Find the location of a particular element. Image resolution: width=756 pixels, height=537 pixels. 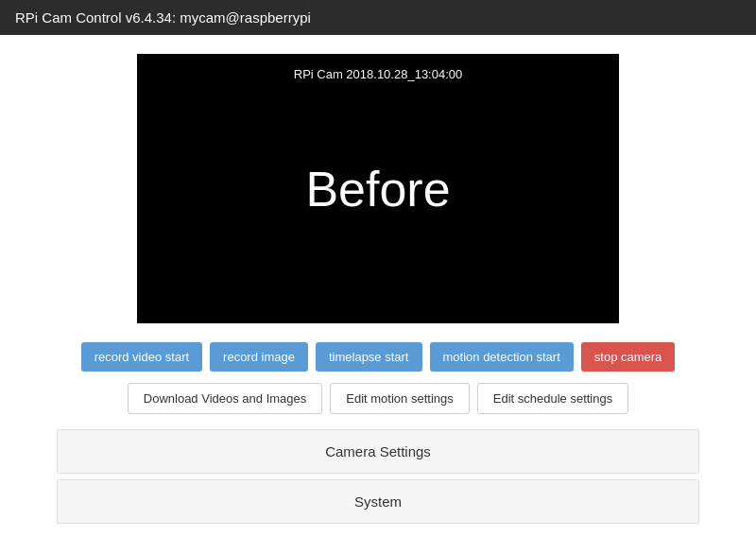

download-videos-button: Download Videos and Images is located at coordinates (225, 399).